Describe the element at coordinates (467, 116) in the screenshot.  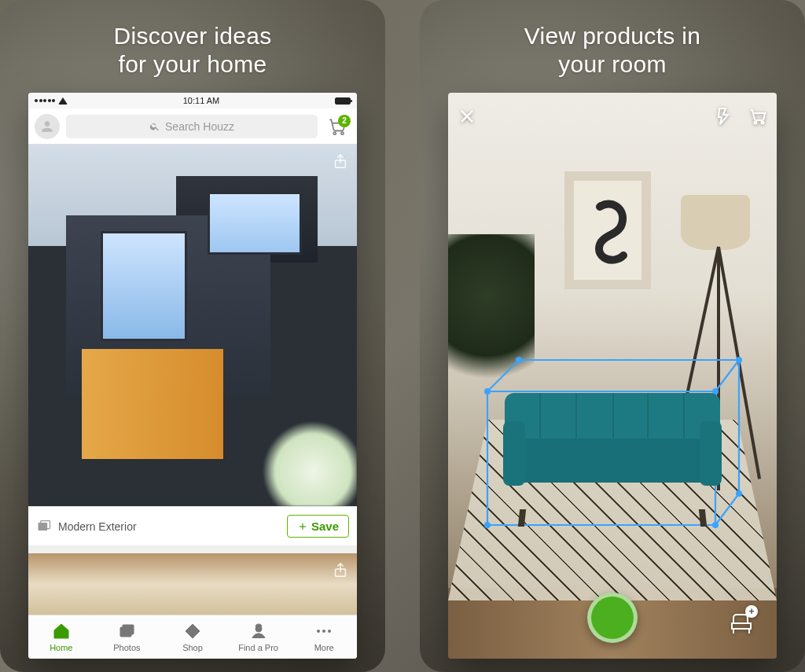
I see `close-icon` at that location.